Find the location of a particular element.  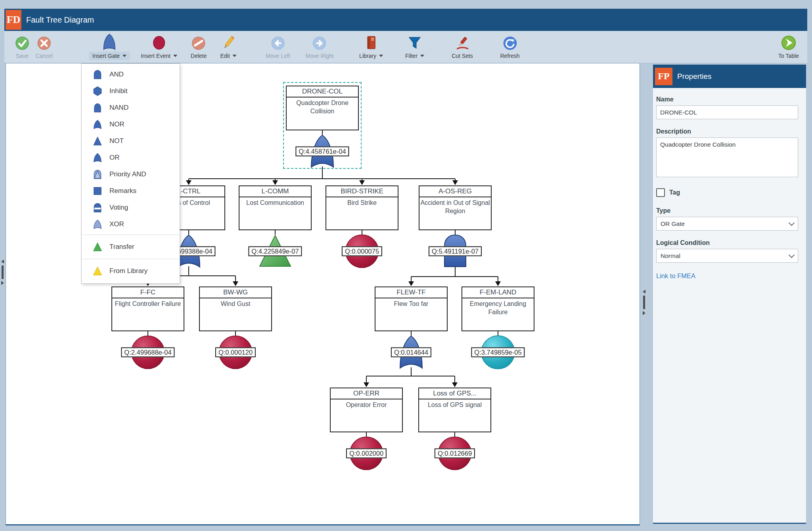

properties-header: FP Properties is located at coordinates (730, 76).